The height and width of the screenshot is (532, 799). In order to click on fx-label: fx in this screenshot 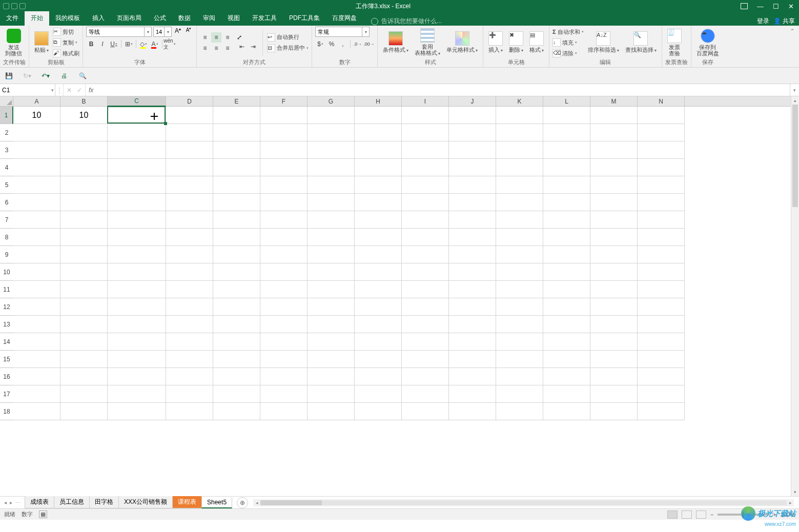, I will do `click(91, 90)`.